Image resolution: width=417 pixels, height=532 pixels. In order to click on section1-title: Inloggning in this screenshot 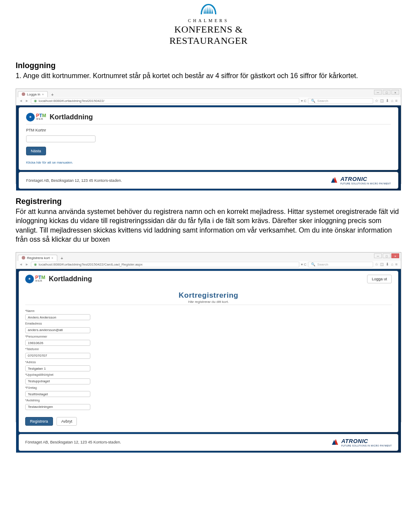, I will do `click(208, 66)`.